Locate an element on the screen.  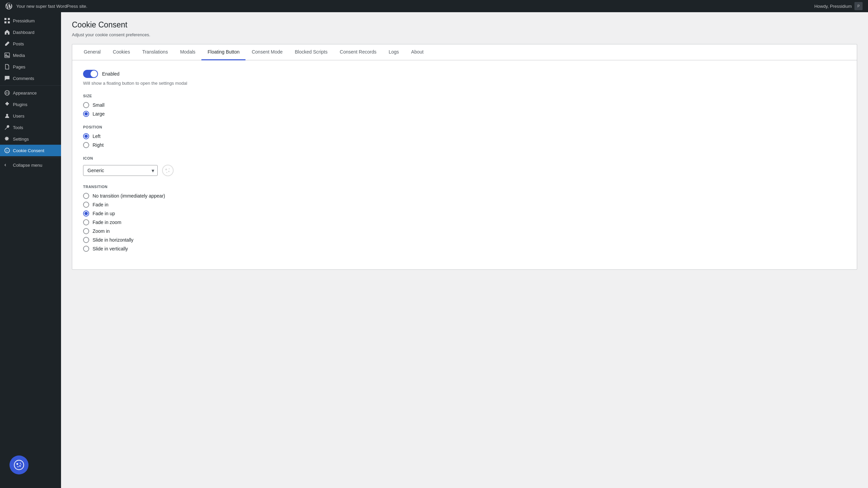
transition-none-radio is located at coordinates (86, 196).